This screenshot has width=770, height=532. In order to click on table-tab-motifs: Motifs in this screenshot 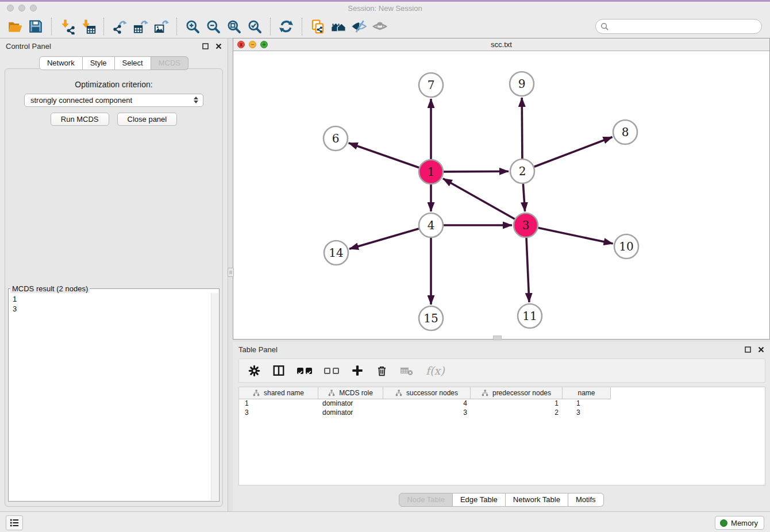, I will do `click(586, 500)`.